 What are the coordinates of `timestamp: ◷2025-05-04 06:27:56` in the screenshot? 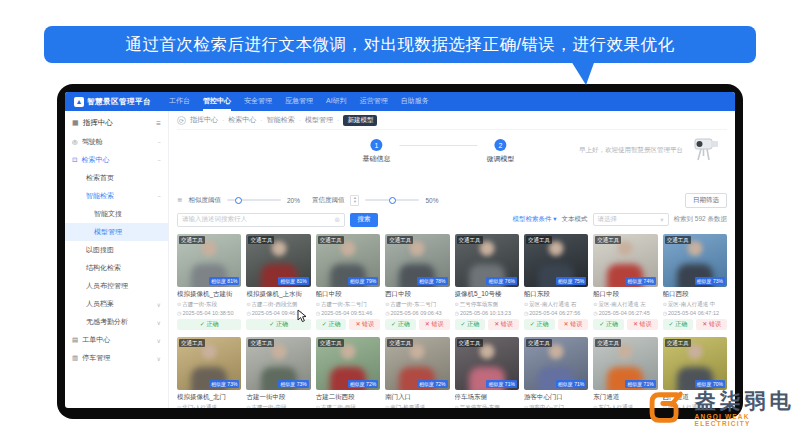 It's located at (556, 313).